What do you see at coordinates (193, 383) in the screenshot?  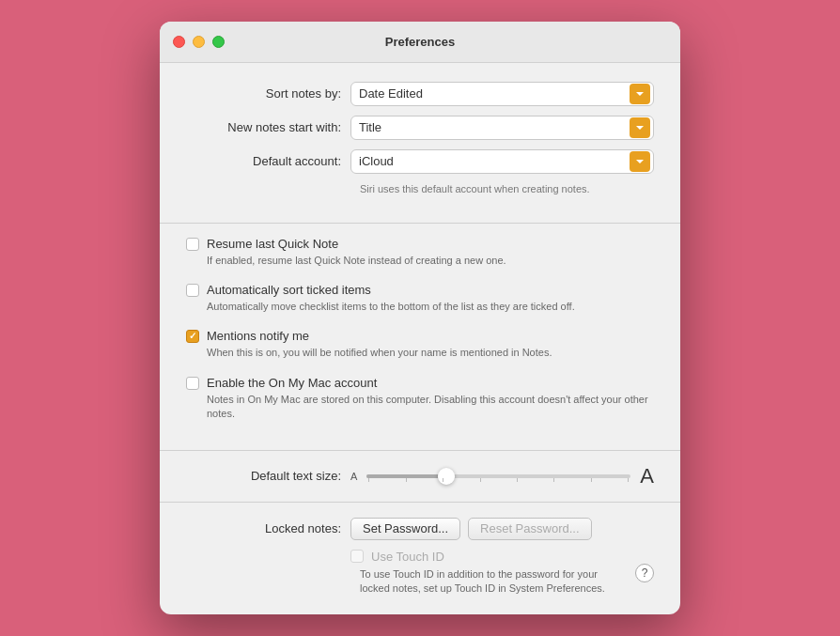 I see `on-my-mac-checkbox` at bounding box center [193, 383].